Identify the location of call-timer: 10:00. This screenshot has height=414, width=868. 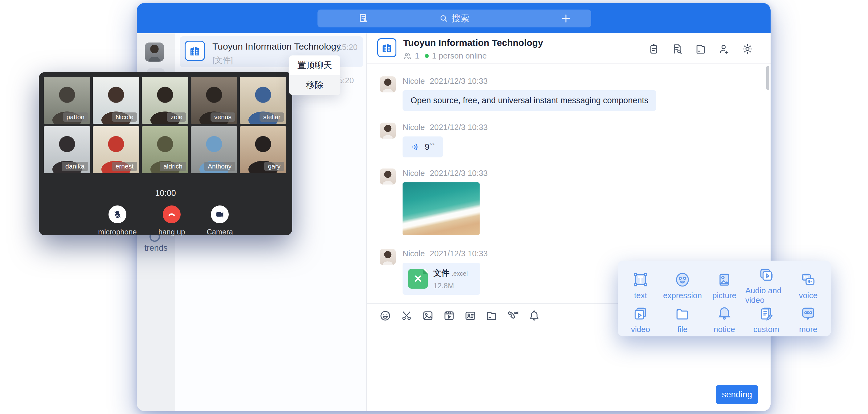
(165, 193).